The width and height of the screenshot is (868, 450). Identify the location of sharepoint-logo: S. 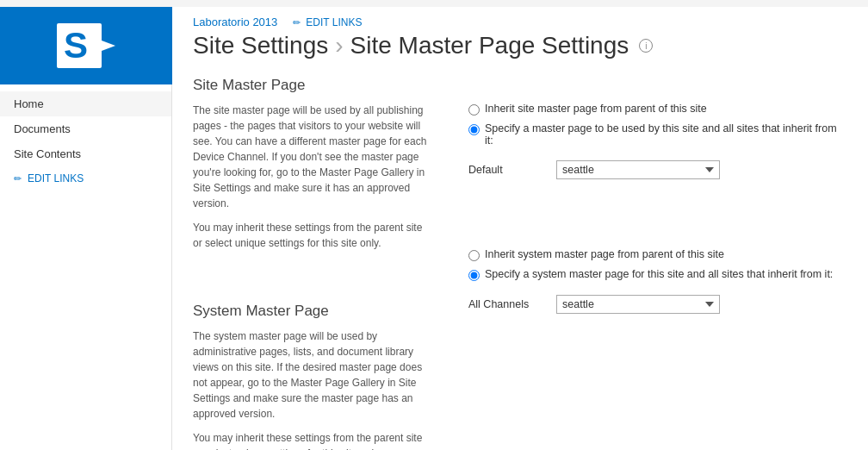
(86, 46).